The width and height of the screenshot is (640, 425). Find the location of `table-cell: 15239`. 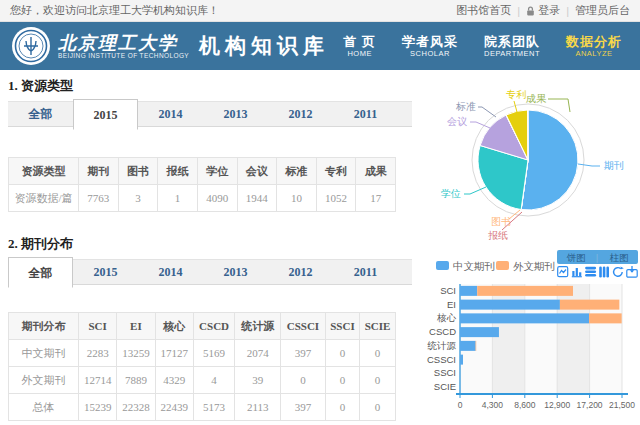

table-cell: 15239 is located at coordinates (98, 408).